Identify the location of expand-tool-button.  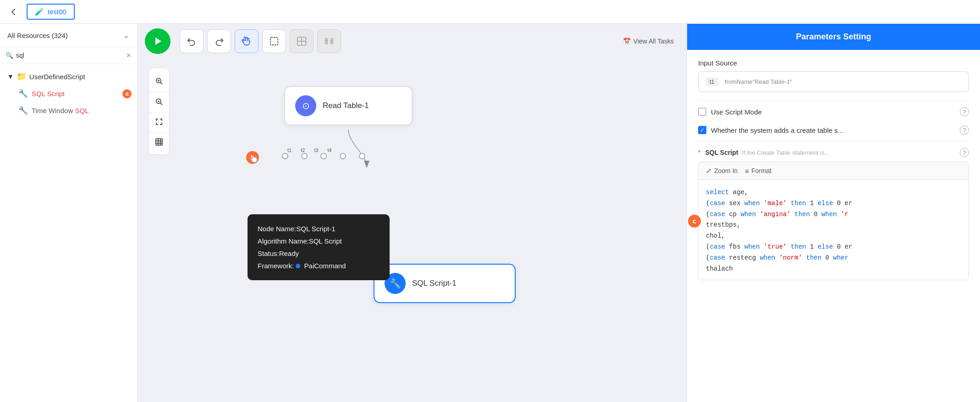
(302, 41).